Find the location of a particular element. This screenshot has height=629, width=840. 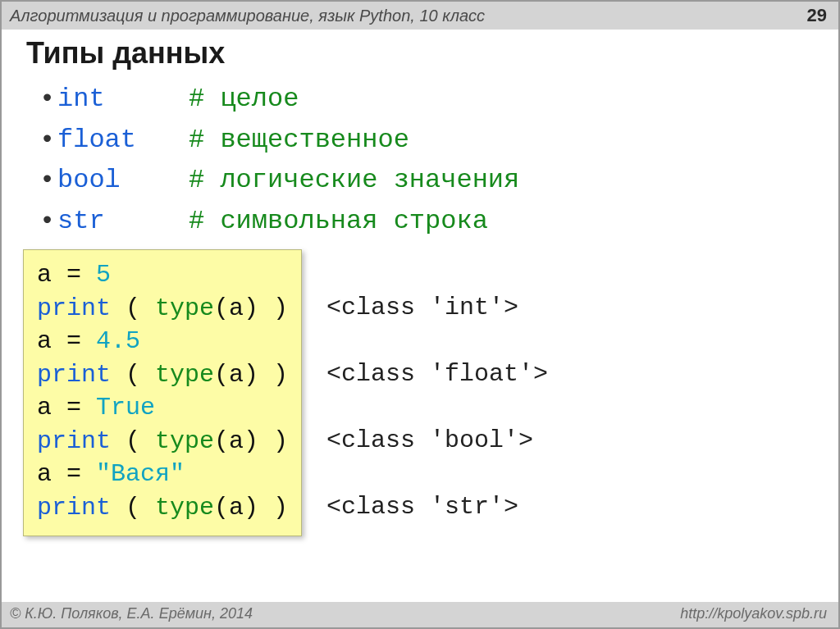

type-name: int is located at coordinates (123, 99).